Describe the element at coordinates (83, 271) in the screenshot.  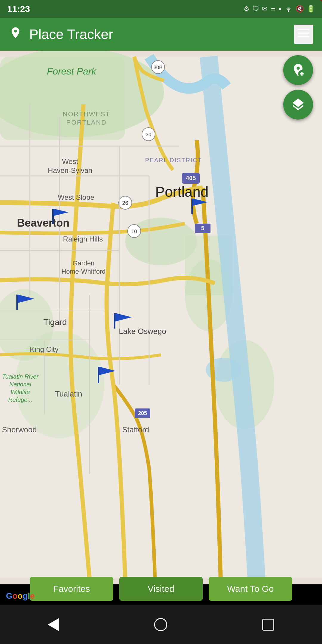
I see `svg-text: Home-Whitford` at that location.